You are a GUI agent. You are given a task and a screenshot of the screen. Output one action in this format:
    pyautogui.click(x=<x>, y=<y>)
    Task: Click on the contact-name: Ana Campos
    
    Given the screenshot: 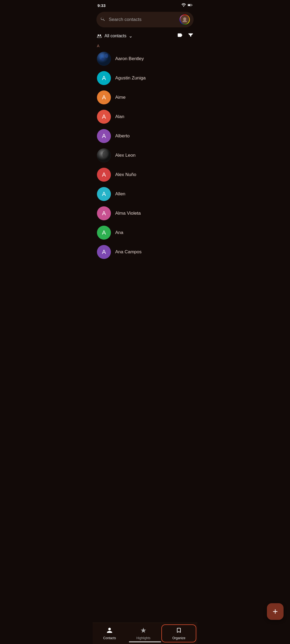 What is the action you would take?
    pyautogui.click(x=128, y=252)
    